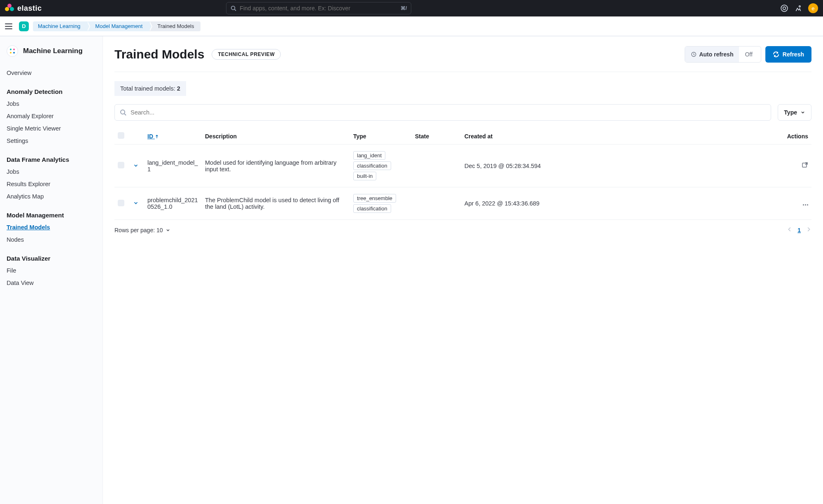 Image resolution: width=823 pixels, height=504 pixels. Describe the element at coordinates (365, 176) in the screenshot. I see `type-tag: built-in` at that location.